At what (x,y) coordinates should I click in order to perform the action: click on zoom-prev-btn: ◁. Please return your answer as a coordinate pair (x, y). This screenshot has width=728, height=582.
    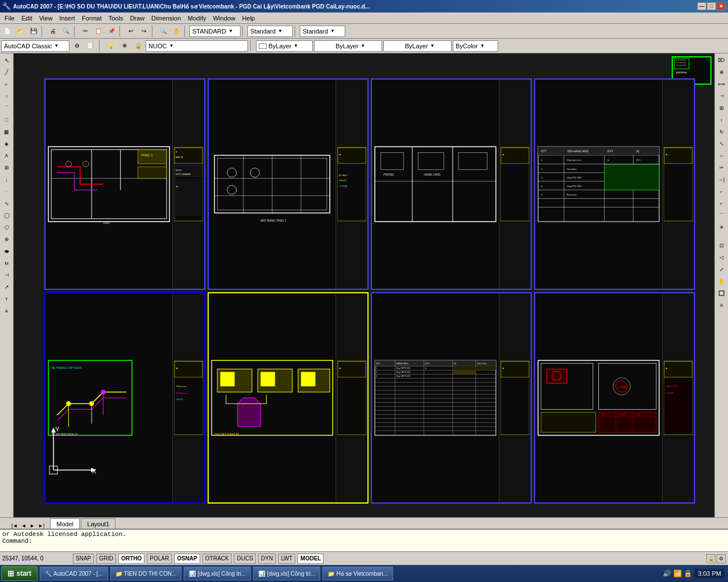
    Looking at the image, I should click on (722, 257).